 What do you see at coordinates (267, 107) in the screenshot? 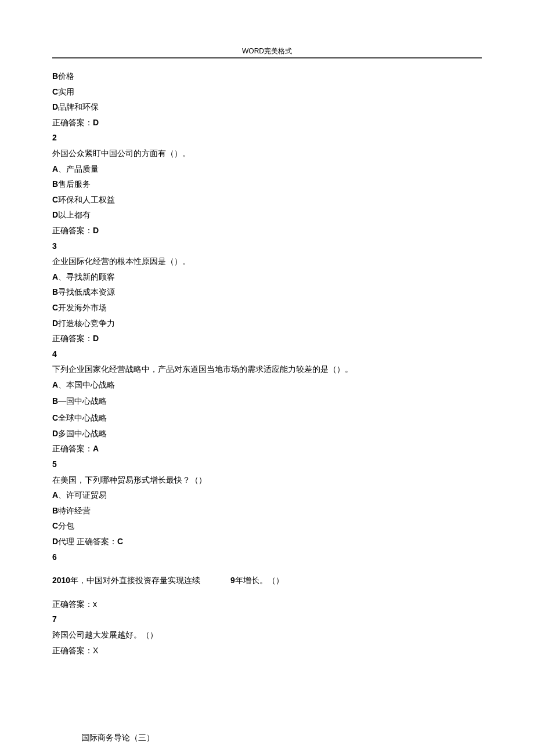
I see `q1-option-d: D品牌和环保` at bounding box center [267, 107].